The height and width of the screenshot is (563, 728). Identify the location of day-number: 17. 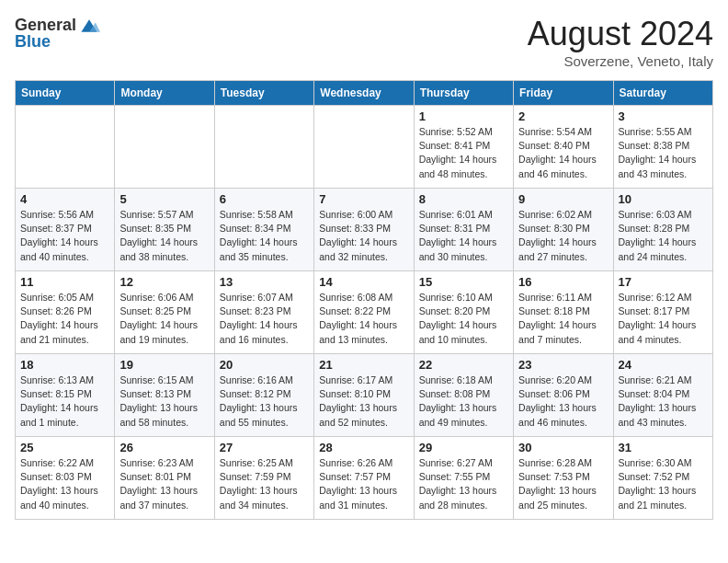
(664, 282).